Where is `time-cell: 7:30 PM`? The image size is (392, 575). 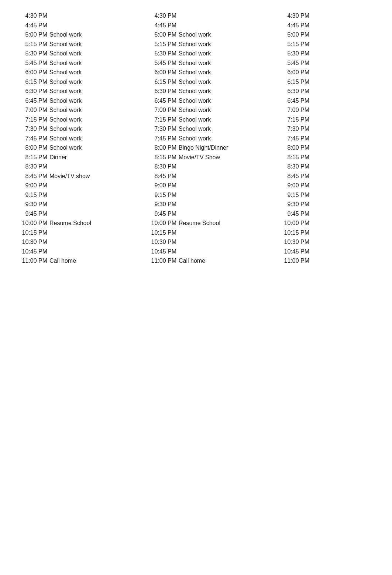 time-cell: 7:30 PM is located at coordinates (34, 129).